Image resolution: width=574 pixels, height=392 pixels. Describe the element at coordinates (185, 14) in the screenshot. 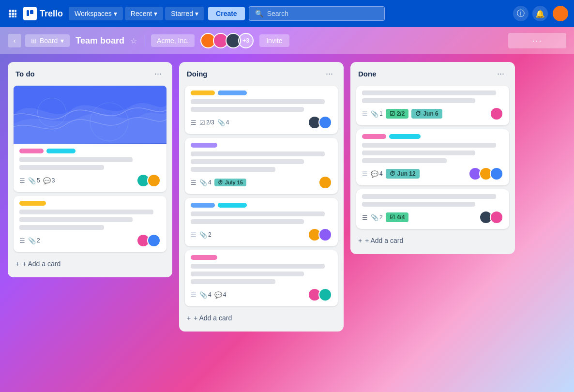

I see `starred-menu: Starred ▾` at that location.